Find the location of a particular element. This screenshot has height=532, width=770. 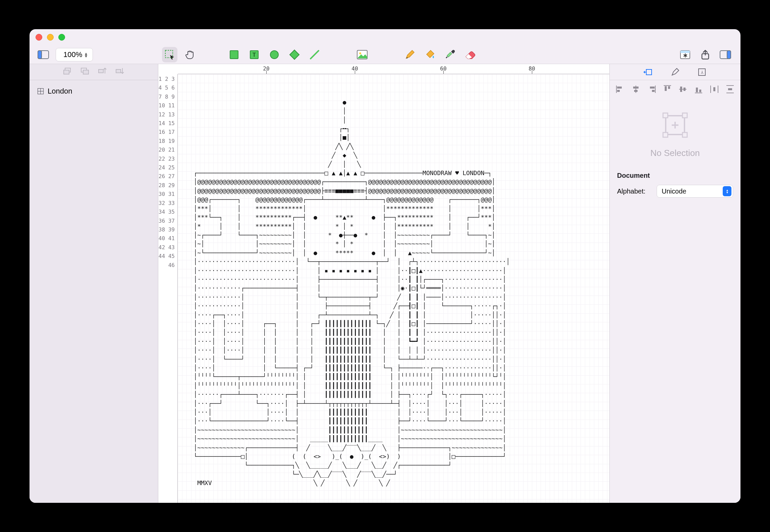

inspector-tabs: ⅄ is located at coordinates (675, 72).